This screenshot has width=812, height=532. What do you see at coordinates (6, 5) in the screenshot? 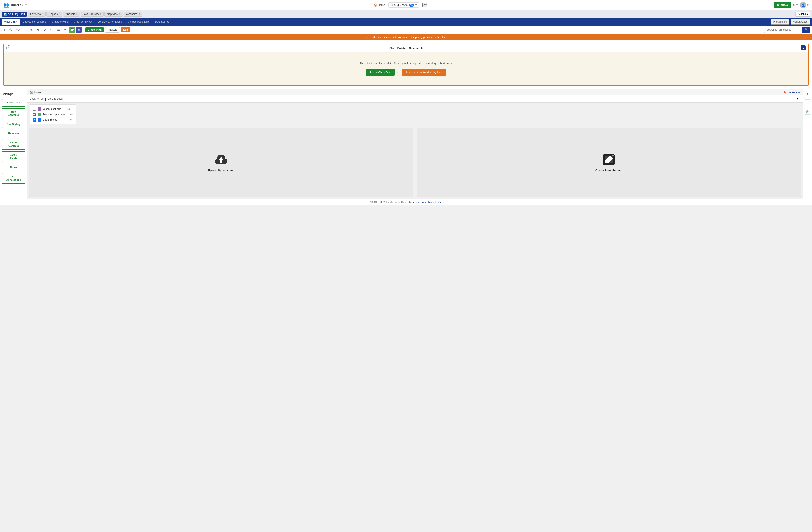
I see `logo-icon: 👥` at bounding box center [6, 5].